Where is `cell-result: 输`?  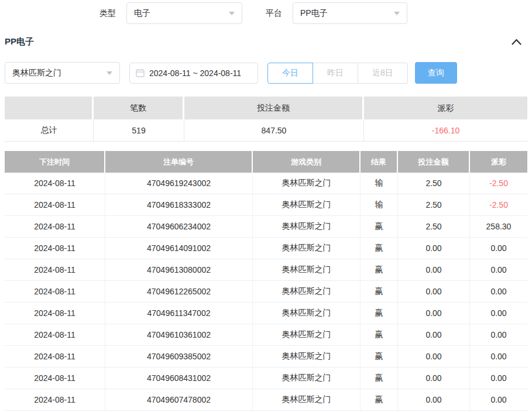 cell-result: 输 is located at coordinates (379, 184).